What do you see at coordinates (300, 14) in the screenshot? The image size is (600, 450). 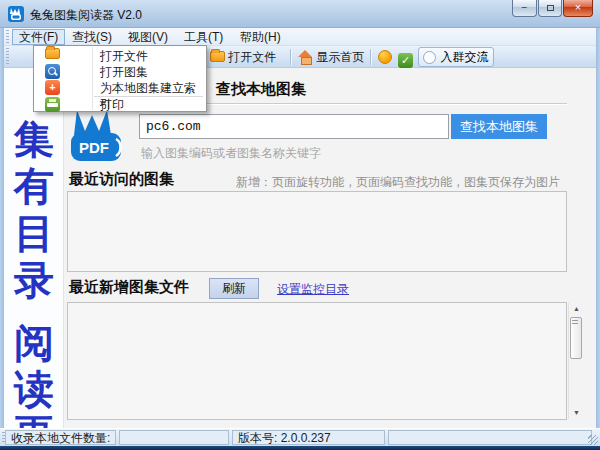 I see `titlebar: 兔兔图集阅读器 V2.0 − ×` at bounding box center [300, 14].